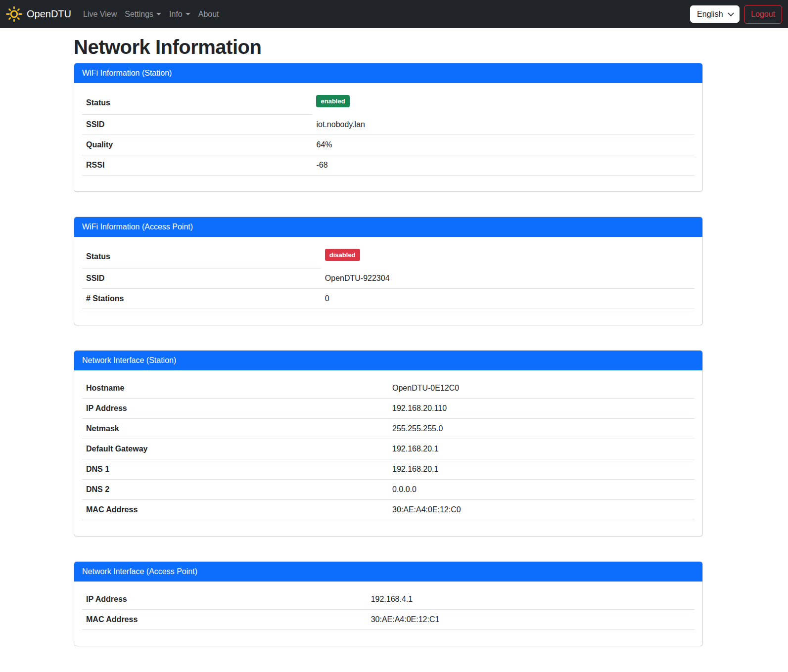 This screenshot has height=672, width=788. What do you see at coordinates (176, 14) in the screenshot?
I see `nav-item-label: Info` at bounding box center [176, 14].